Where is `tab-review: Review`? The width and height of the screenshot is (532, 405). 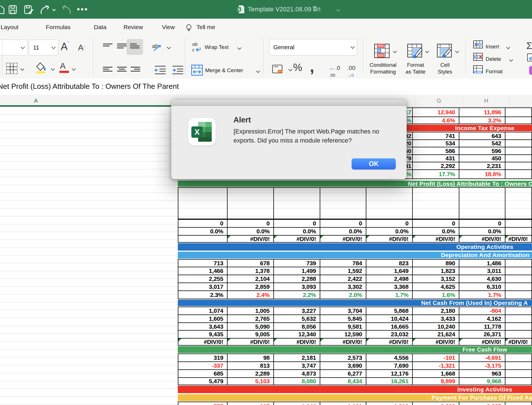 tab-review: Review is located at coordinates (133, 27).